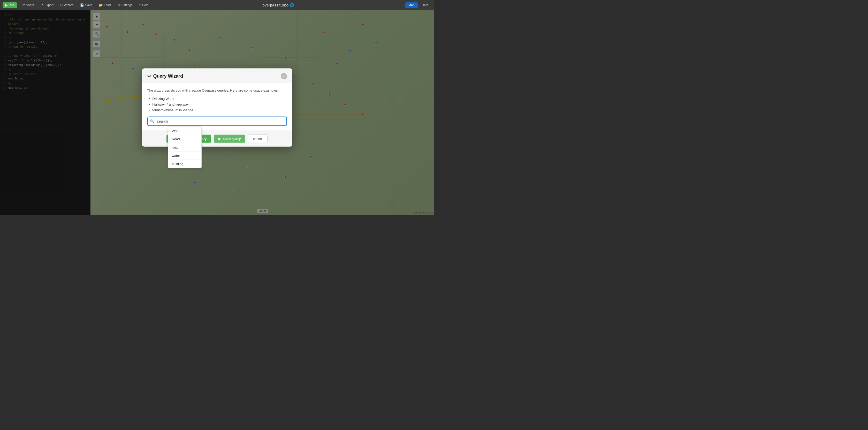  I want to click on autocomplete-item-water-lower: water, so click(185, 156).